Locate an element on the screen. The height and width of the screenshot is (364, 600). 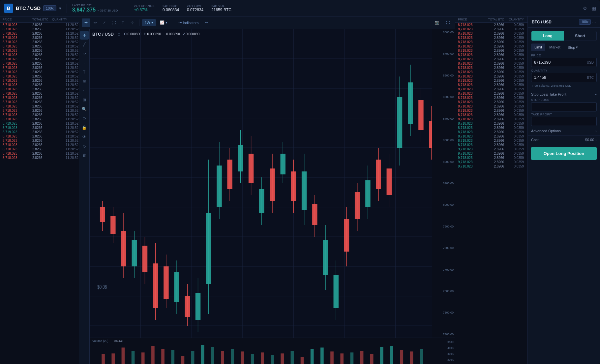
shapes-tool: ⛶ is located at coordinates (114, 23).